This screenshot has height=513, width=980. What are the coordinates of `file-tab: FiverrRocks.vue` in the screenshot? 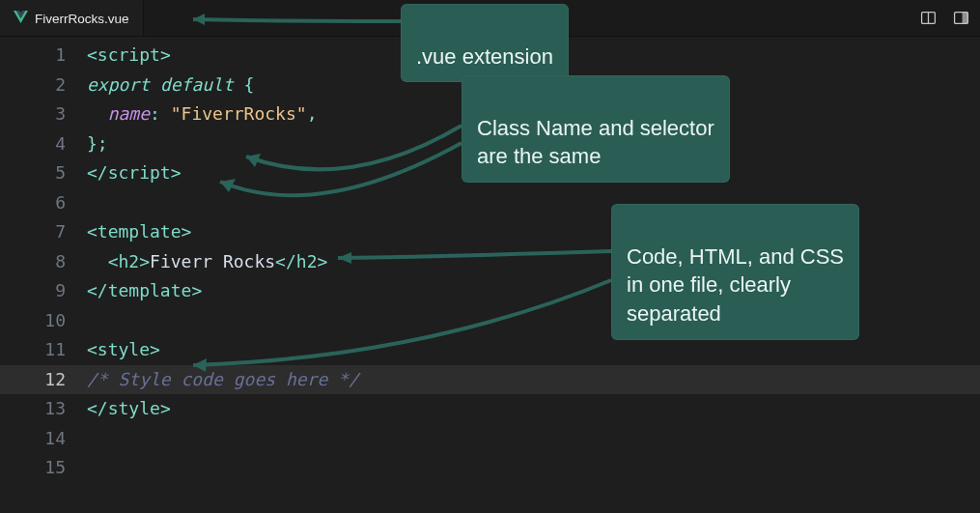 It's located at (71, 17).